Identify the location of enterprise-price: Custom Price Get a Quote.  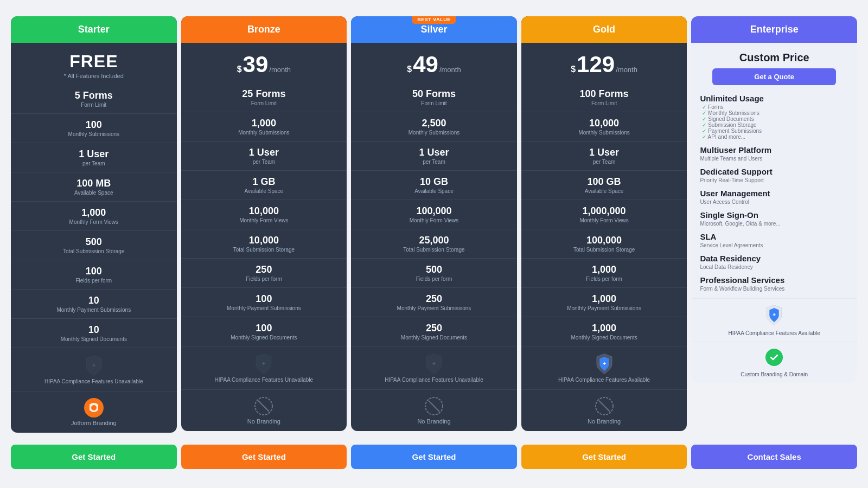
(774, 66).